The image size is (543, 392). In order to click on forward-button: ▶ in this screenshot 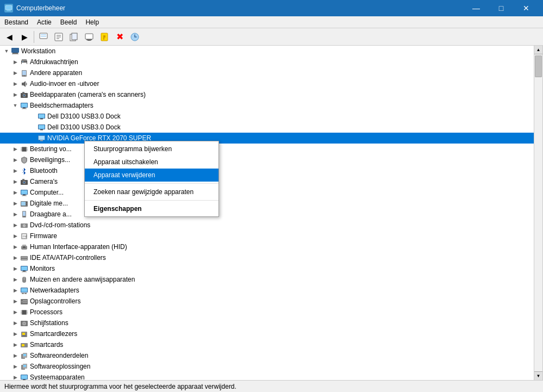, I will do `click(24, 37)`.